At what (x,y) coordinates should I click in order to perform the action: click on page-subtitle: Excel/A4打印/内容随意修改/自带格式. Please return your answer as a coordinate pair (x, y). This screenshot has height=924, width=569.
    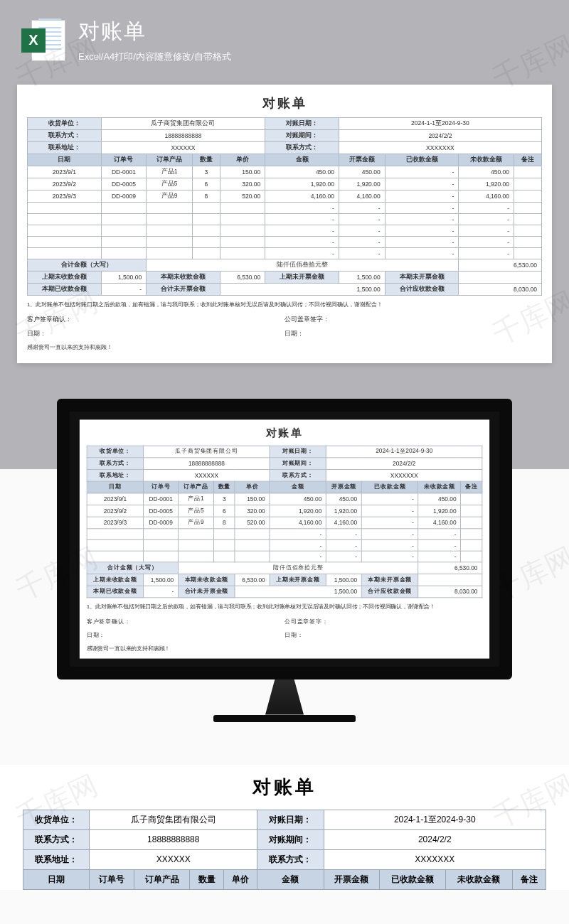
    Looking at the image, I should click on (313, 57).